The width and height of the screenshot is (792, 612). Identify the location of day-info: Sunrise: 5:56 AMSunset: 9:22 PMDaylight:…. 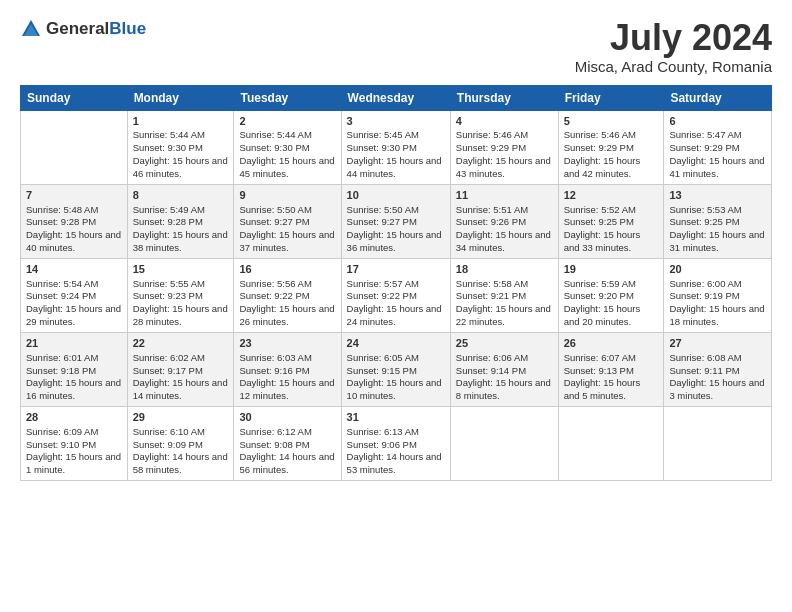
(287, 304).